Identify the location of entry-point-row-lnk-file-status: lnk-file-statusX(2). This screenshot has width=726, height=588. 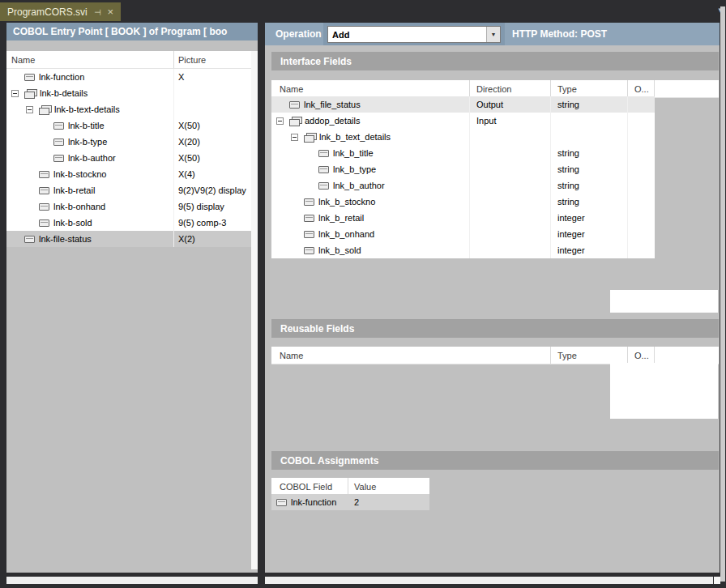
(129, 239).